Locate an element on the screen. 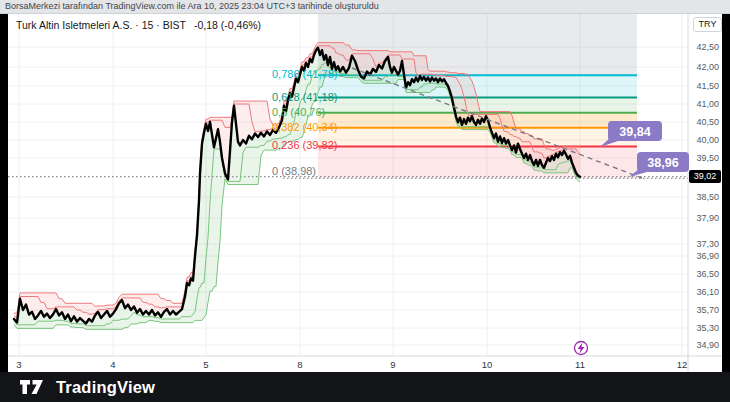 The width and height of the screenshot is (730, 402). price-axis-label: 42,00 is located at coordinates (704, 67).